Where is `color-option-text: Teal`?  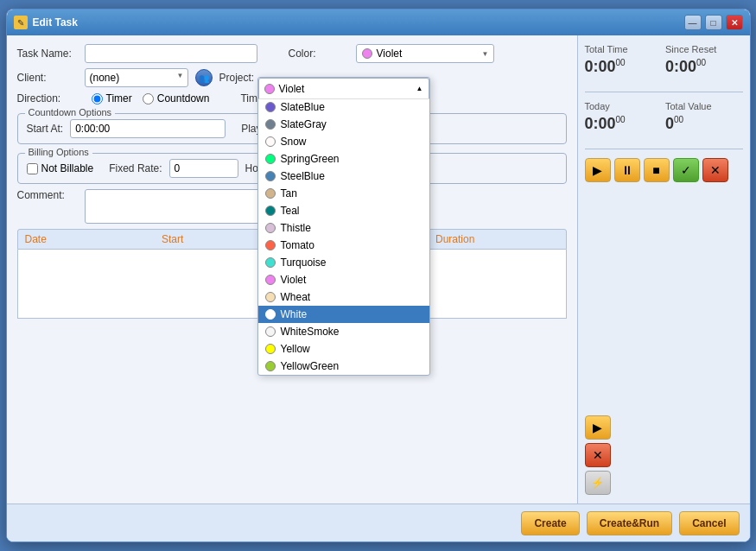 color-option-text: Teal is located at coordinates (290, 211).